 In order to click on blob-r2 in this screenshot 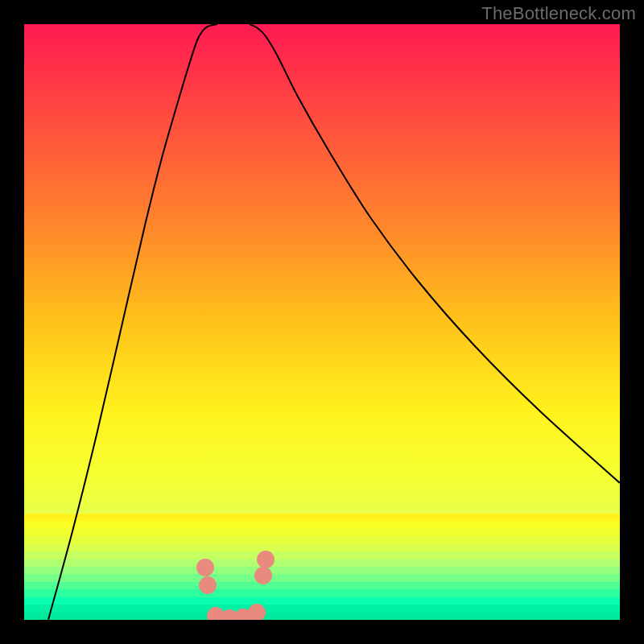, I will do `click(266, 559)`.